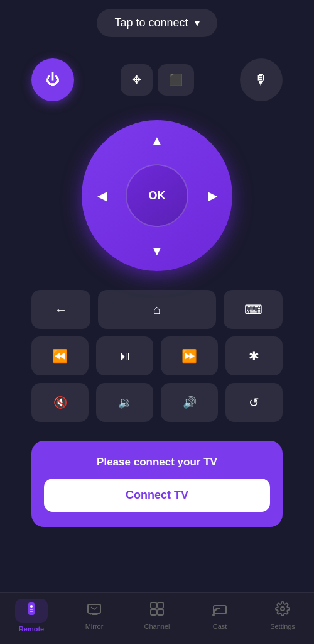 This screenshot has height=644, width=314. Describe the element at coordinates (283, 626) in the screenshot. I see `settings-nav-label: Settings` at that location.